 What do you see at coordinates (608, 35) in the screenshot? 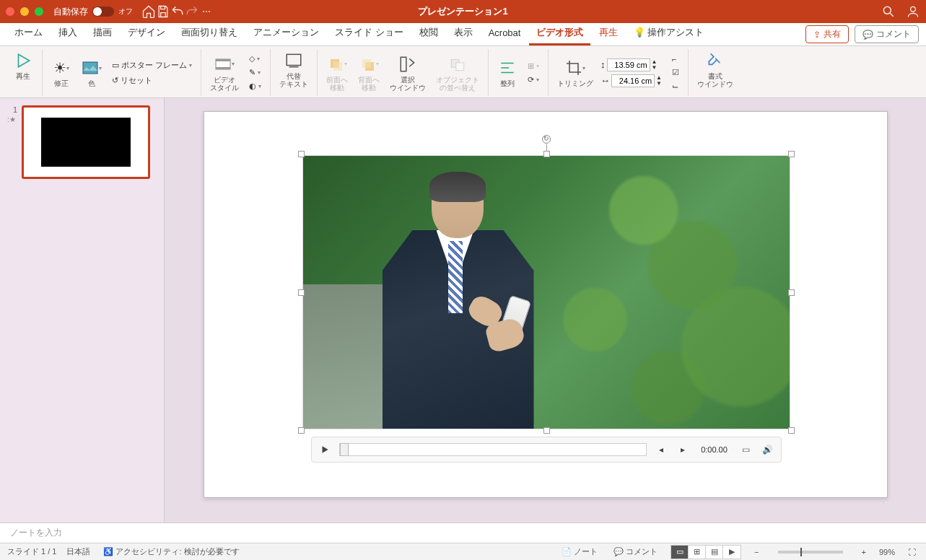
I see `tab-playback: 再生` at bounding box center [608, 35].